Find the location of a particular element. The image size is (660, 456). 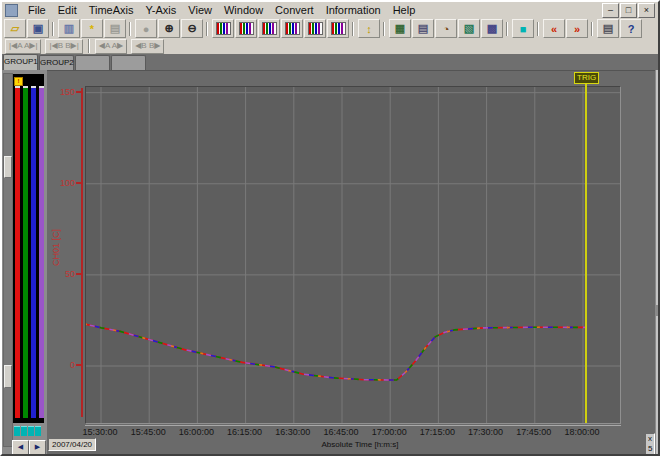

help-icon: ? is located at coordinates (632, 29).